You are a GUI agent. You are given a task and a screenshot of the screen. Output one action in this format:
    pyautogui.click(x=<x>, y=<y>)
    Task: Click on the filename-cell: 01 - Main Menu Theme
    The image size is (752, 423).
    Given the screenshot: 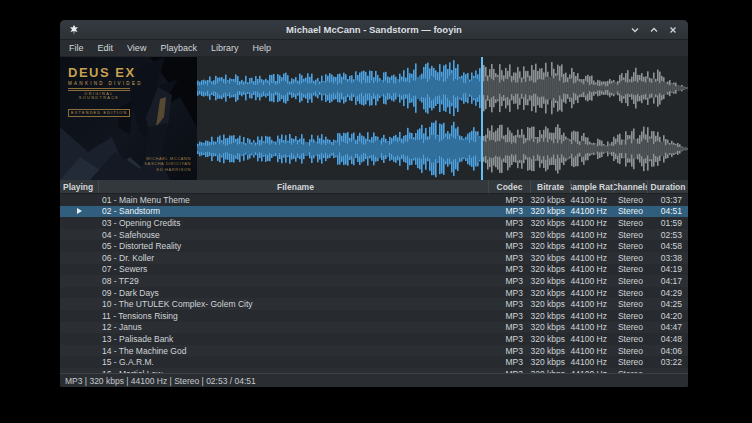 What is the action you would take?
    pyautogui.click(x=293, y=200)
    